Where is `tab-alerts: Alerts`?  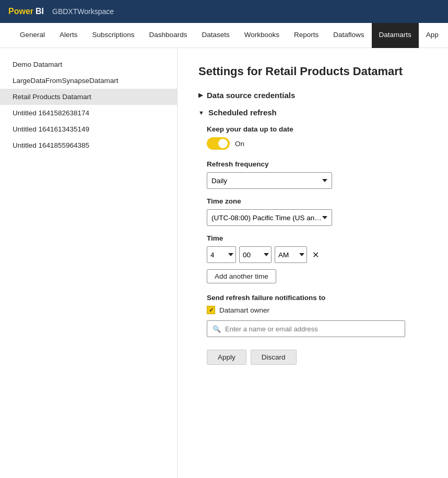 tab-alerts: Alerts is located at coordinates (69, 35).